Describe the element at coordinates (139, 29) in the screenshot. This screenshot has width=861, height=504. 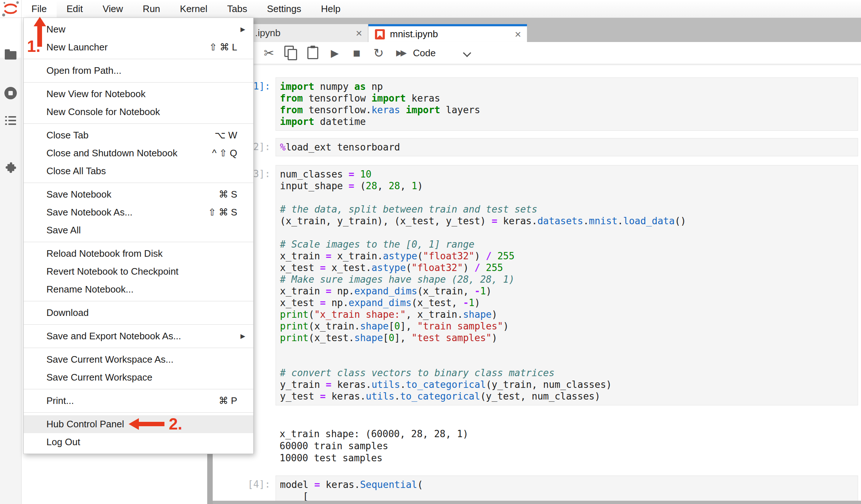
I see `menu-item-new: New▶` at that location.